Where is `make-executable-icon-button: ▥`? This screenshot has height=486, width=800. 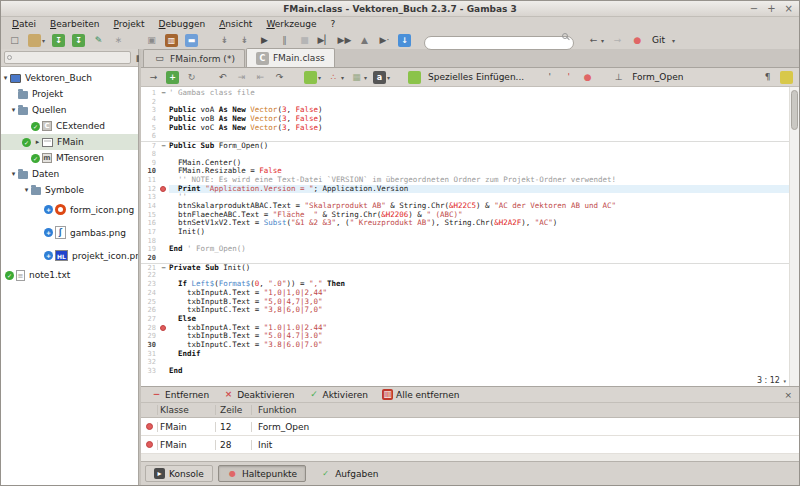
make-executable-icon-button: ▥ is located at coordinates (172, 40).